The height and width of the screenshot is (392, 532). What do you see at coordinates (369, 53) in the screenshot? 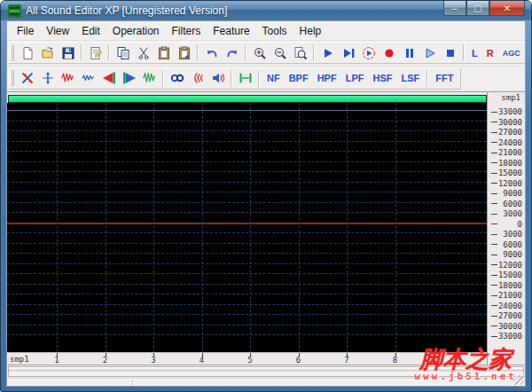
I see `loop-play-button` at bounding box center [369, 53].